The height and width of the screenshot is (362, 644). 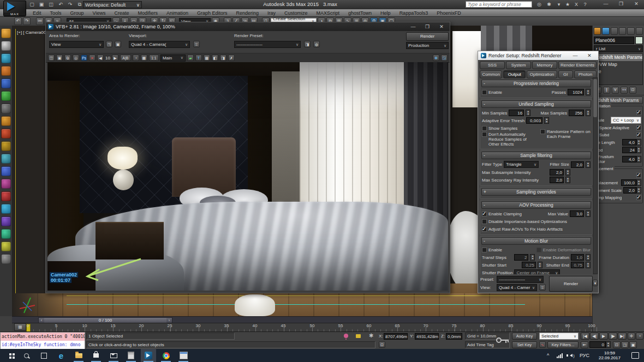 I want to click on displacement-enable-checkbox, so click(x=639, y=176).